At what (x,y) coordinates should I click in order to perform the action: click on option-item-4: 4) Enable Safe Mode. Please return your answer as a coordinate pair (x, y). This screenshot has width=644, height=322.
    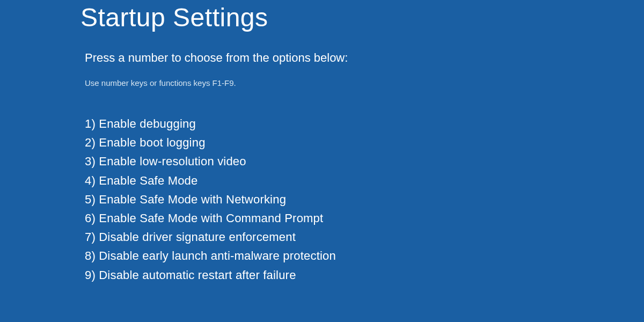
    Looking at the image, I should click on (364, 180).